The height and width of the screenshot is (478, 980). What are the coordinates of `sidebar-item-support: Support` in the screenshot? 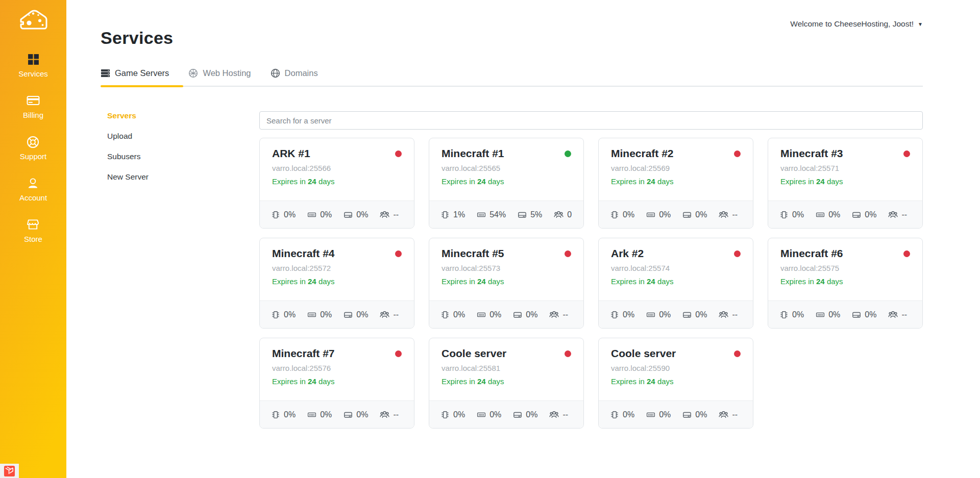 It's located at (34, 148).